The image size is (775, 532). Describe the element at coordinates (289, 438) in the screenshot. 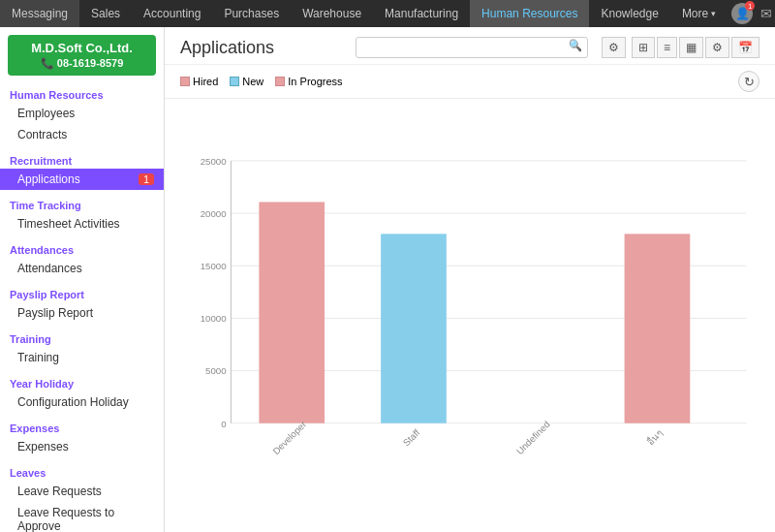

I see `x-label-developer: Developer` at that location.